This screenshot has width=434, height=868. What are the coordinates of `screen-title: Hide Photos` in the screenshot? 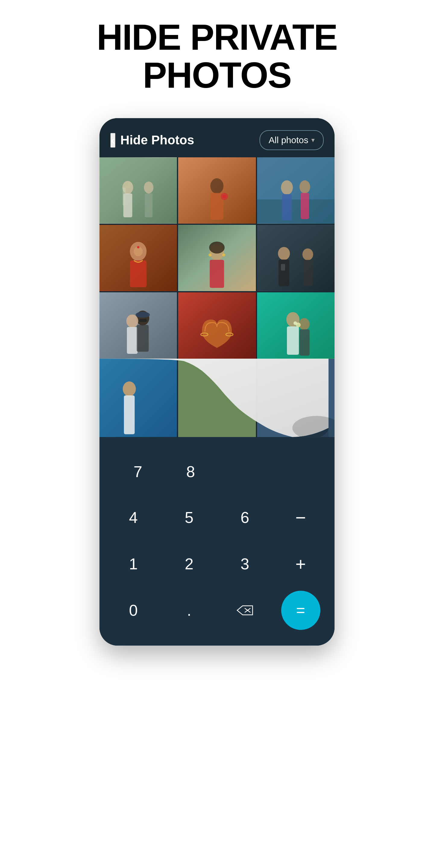 It's located at (157, 140).